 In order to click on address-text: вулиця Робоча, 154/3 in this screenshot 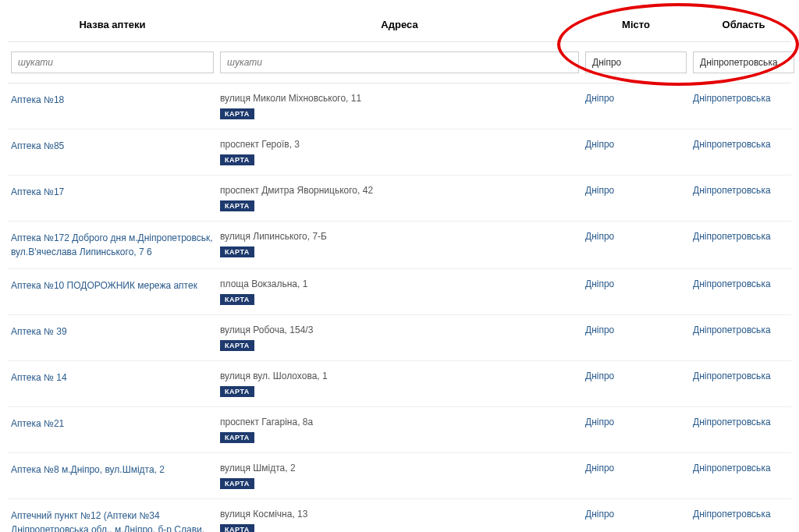, I will do `click(400, 330)`.